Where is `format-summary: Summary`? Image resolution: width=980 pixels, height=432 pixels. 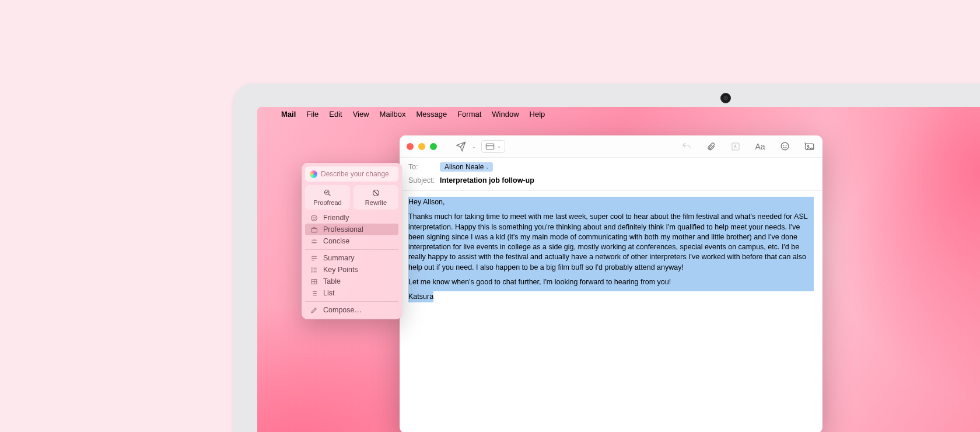
format-summary: Summary is located at coordinates (352, 258).